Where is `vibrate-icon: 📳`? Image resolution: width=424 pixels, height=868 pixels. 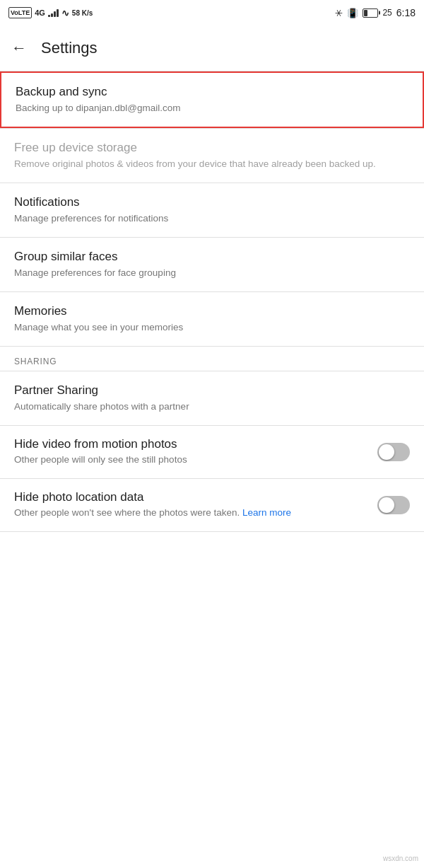 vibrate-icon: 📳 is located at coordinates (353, 13).